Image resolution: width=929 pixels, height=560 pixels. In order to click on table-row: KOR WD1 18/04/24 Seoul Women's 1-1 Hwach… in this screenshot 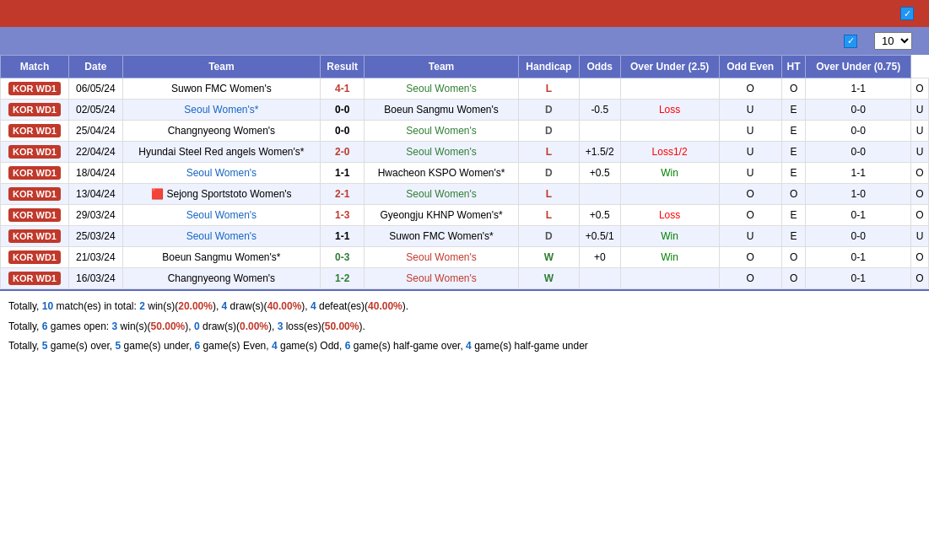, I will do `click(465, 174)`.